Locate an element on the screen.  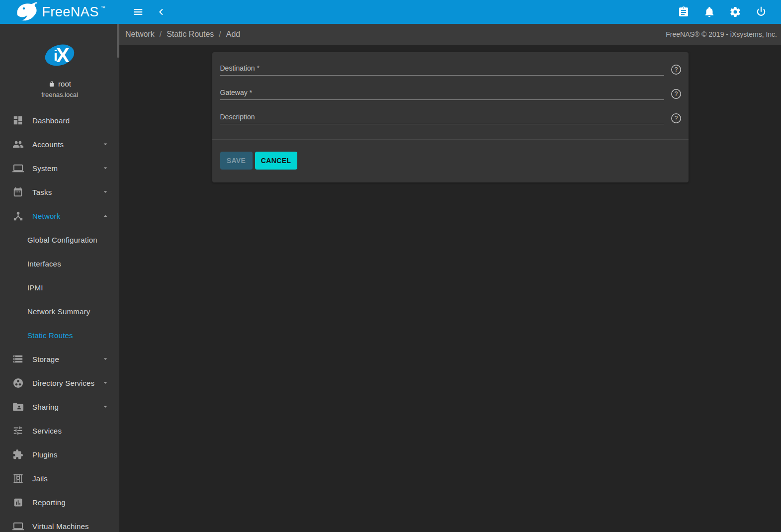
sidebar-item-label: Reporting is located at coordinates (49, 502).